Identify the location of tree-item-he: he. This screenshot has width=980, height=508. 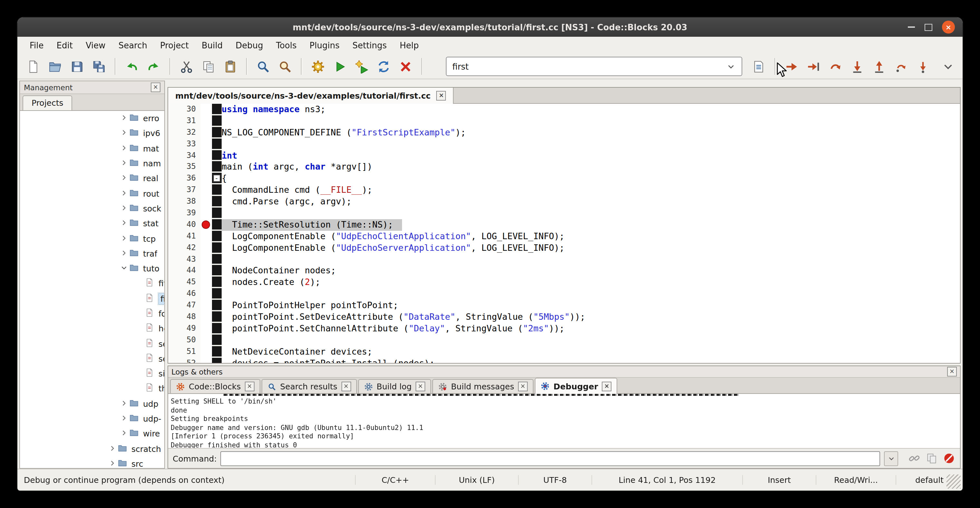
(92, 329).